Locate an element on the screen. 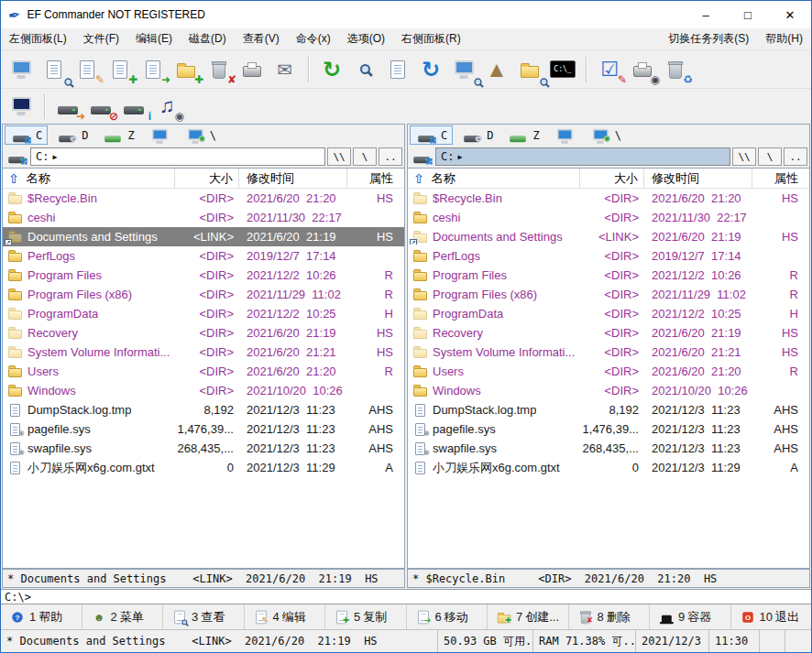 The width and height of the screenshot is (812, 653). function-key-8: ✘8删除 is located at coordinates (610, 617).